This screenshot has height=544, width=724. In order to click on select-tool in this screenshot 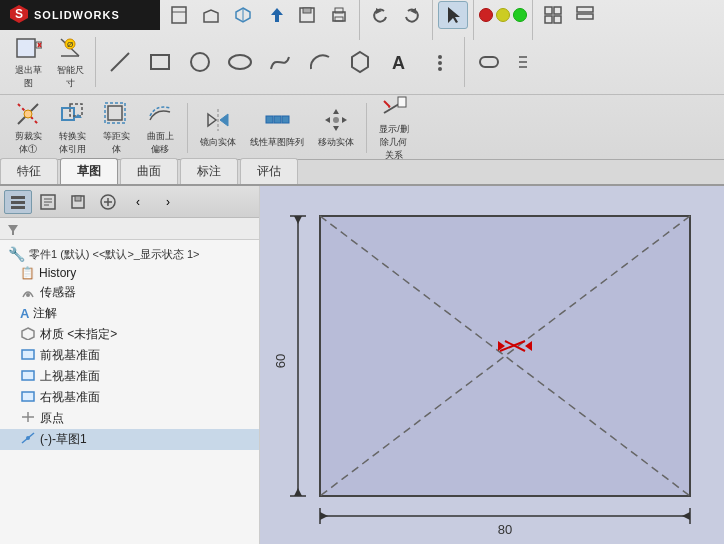, I will do `click(453, 15)`.